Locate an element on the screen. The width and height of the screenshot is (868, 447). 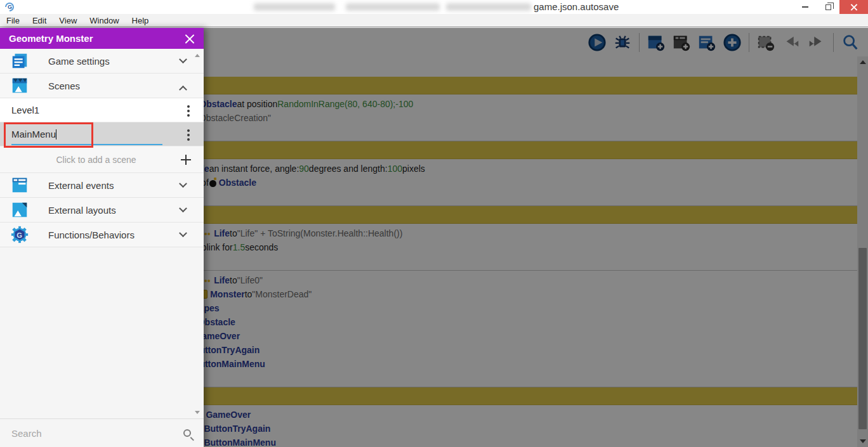
close-panel-icon is located at coordinates (190, 39).